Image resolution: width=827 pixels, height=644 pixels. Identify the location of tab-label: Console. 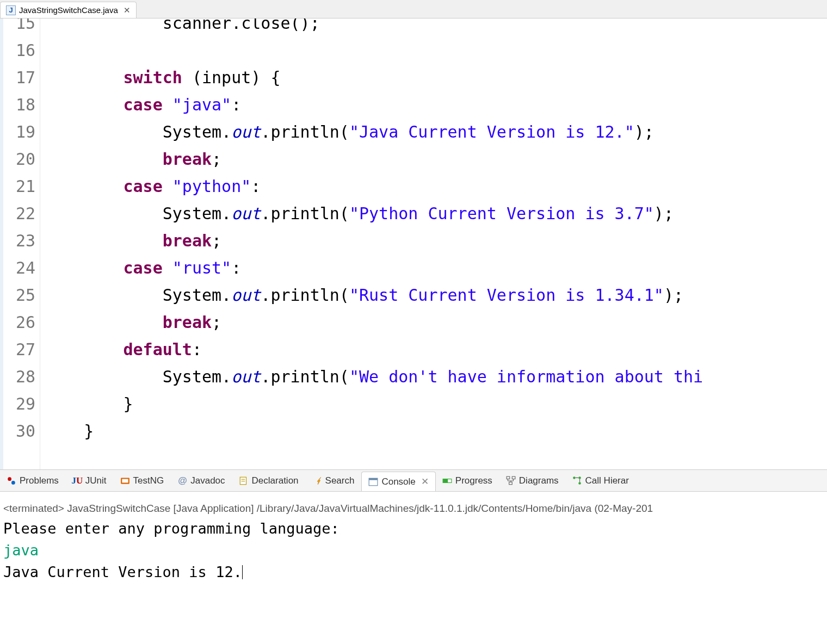
(398, 482).